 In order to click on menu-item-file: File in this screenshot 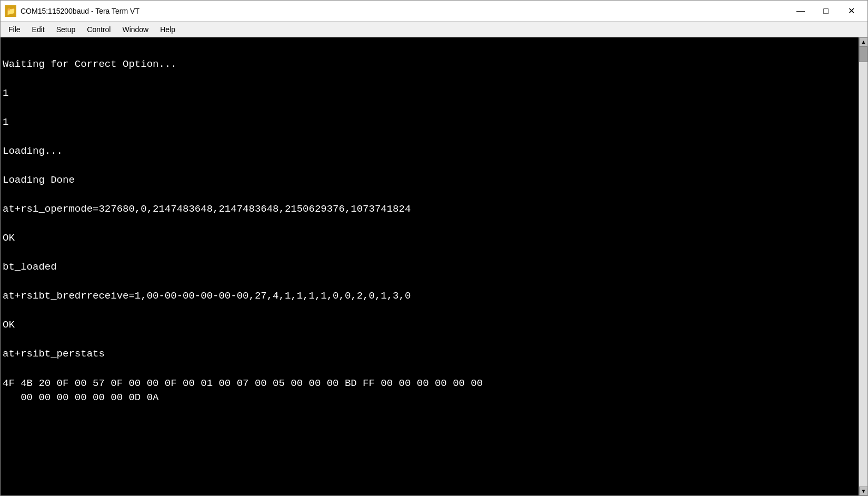, I will do `click(15, 29)`.